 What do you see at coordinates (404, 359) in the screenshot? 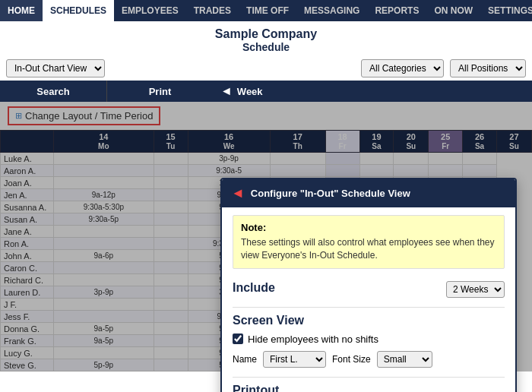
I see `screen-font-select: Small Medium Large` at bounding box center [404, 359].